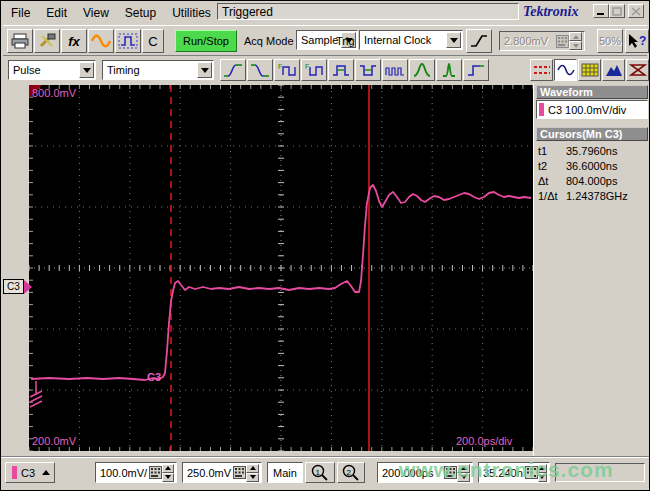  I want to click on horizontal-position-stepper, so click(542, 473).